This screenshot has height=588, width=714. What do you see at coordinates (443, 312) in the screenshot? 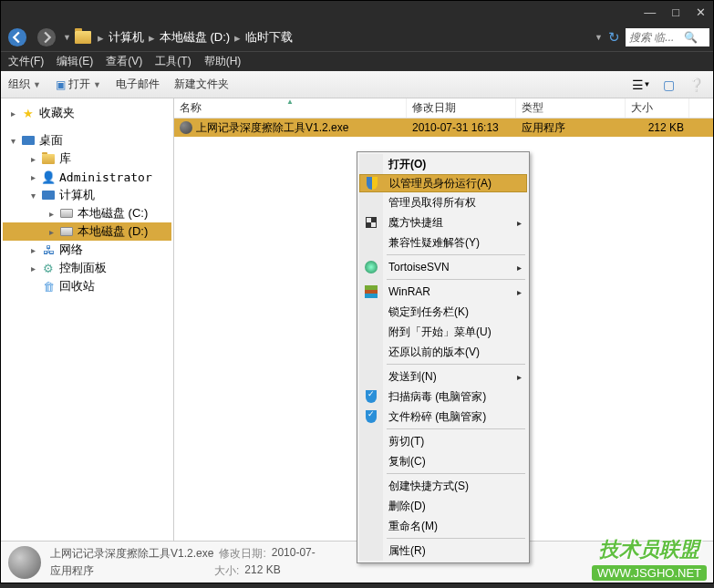
I see `ctx-pin: 锁定到任务栏(K)` at bounding box center [443, 312].